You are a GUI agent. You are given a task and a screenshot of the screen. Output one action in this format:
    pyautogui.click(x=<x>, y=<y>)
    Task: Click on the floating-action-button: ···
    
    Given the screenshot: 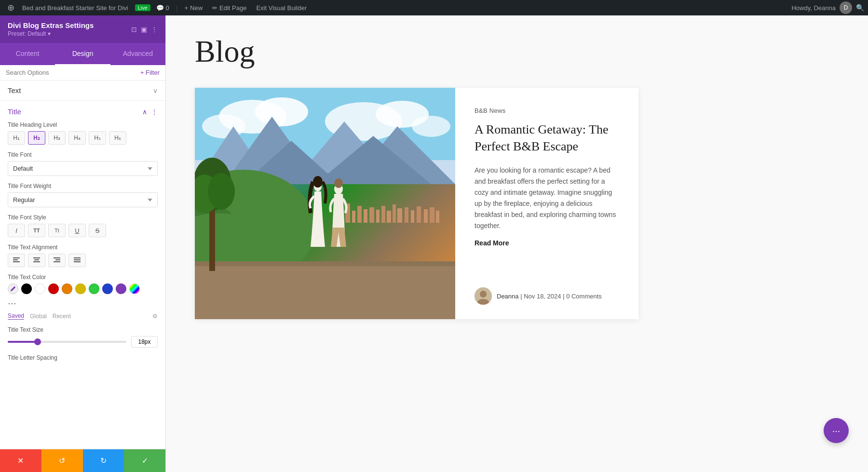 What is the action you would take?
    pyautogui.click(x=836, y=431)
    